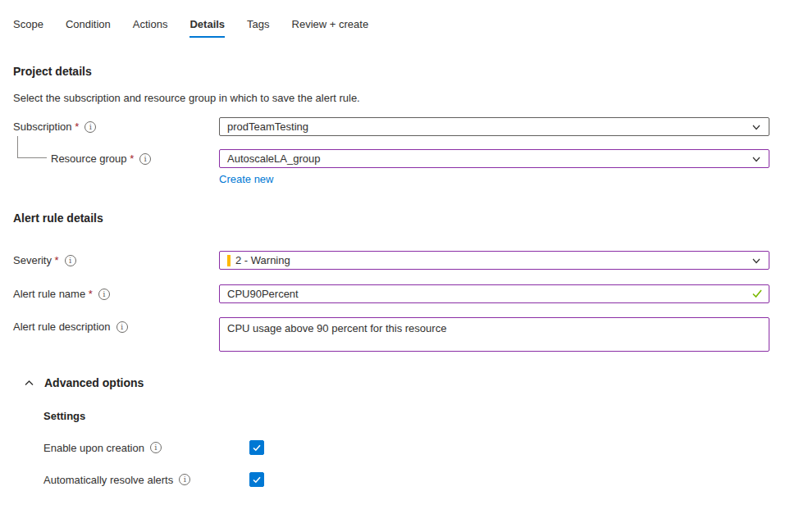  Describe the element at coordinates (53, 293) in the screenshot. I see `alert-rule-name-label: Alert rule name *` at that location.